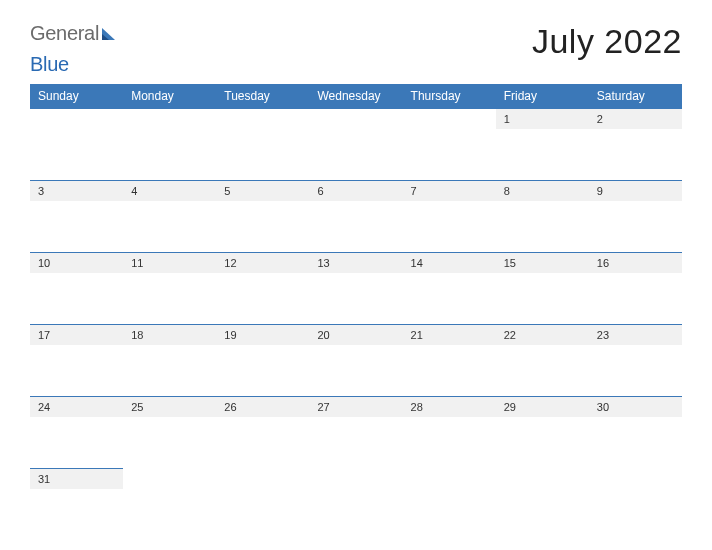 This screenshot has width=712, height=550. What do you see at coordinates (636, 433) in the screenshot?
I see `calendar-cell: 30` at bounding box center [636, 433].